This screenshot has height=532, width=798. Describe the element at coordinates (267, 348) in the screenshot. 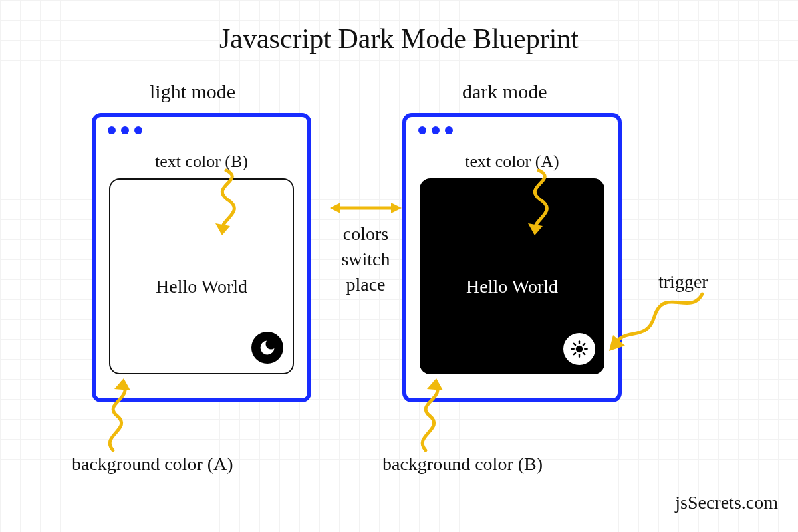

I see `dark-mode-toggle-button` at that location.